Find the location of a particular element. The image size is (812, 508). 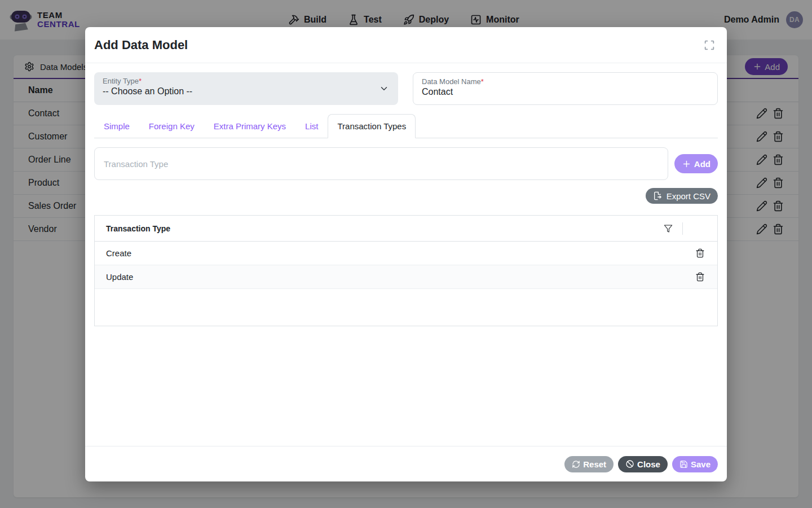

export-csv-button: Export CSV is located at coordinates (682, 196).